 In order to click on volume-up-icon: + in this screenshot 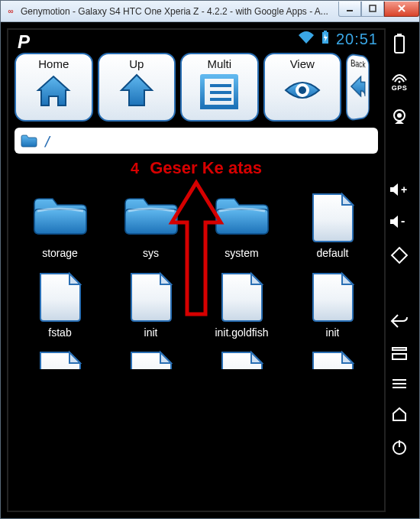, I will do `click(399, 190)`.